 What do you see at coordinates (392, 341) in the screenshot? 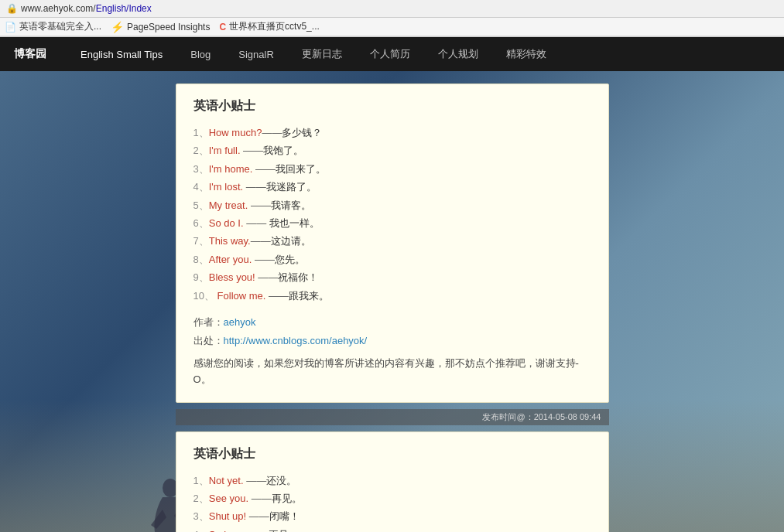
I see `source-line: 出处：http://www.cnblogs.com/aehyok/` at bounding box center [392, 341].